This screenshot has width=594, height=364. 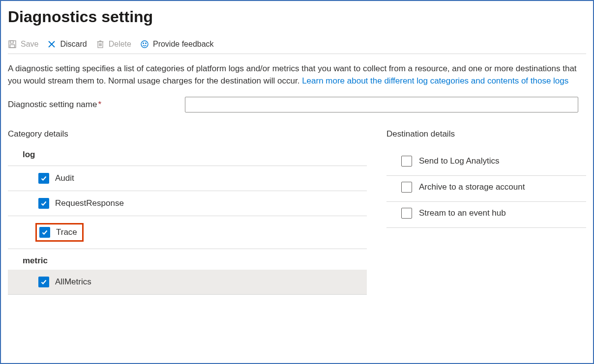 I want to click on dest-row-storage: Archive to a storage account, so click(x=486, y=189).